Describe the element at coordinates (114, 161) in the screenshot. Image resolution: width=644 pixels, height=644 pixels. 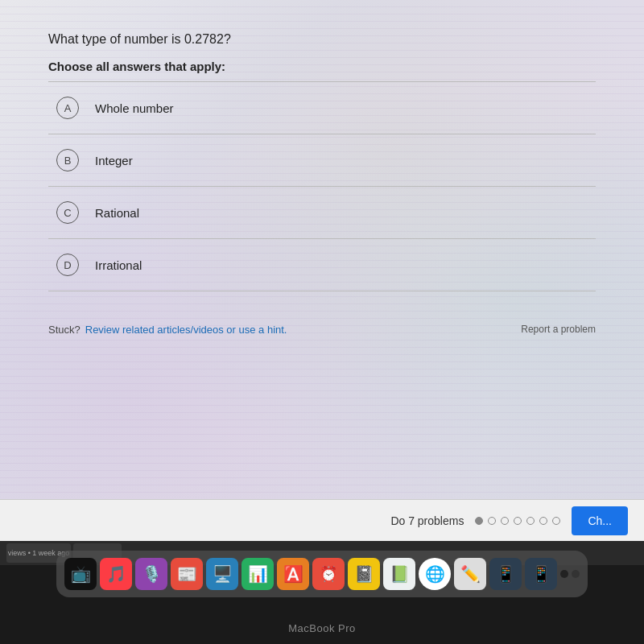
I see `option-b-text: Integer` at that location.